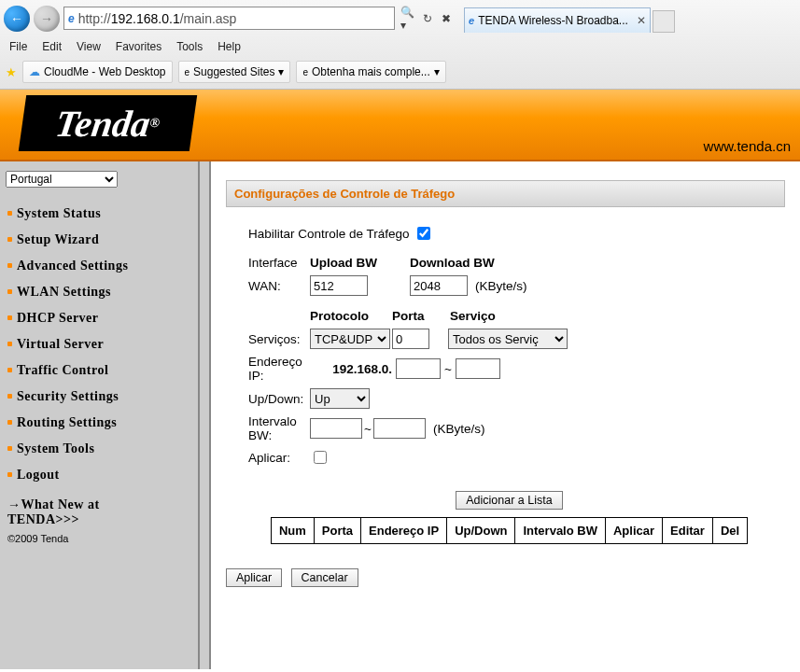  I want to click on port-input, so click(411, 339).